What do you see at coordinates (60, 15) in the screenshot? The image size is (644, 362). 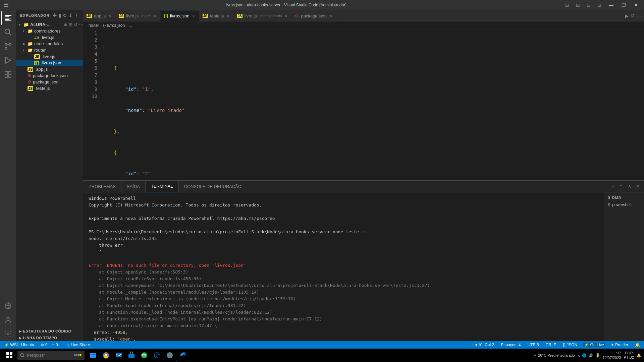 I see `new-folder-icon: ▮` at bounding box center [60, 15].